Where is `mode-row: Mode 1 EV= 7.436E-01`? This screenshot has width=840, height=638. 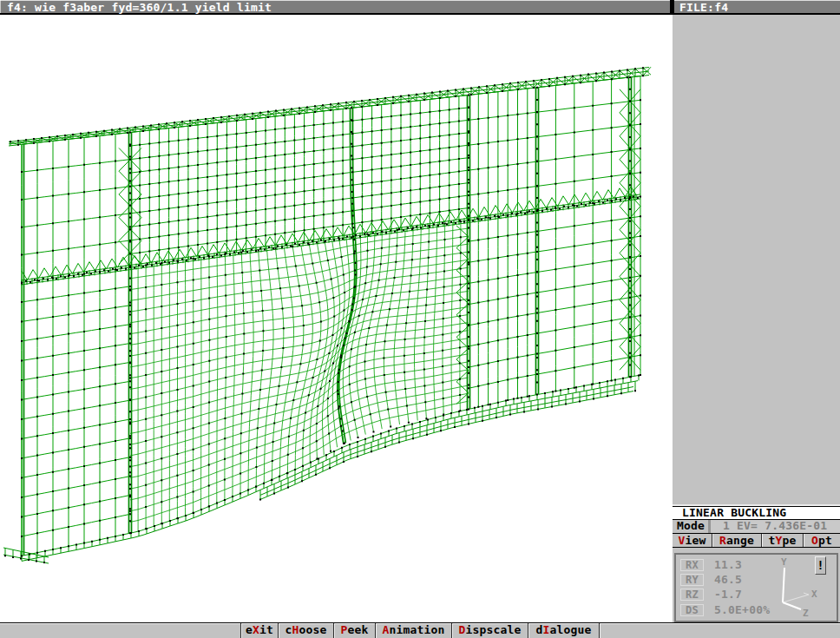 mode-row: Mode 1 EV= 7.436E-01 is located at coordinates (757, 527).